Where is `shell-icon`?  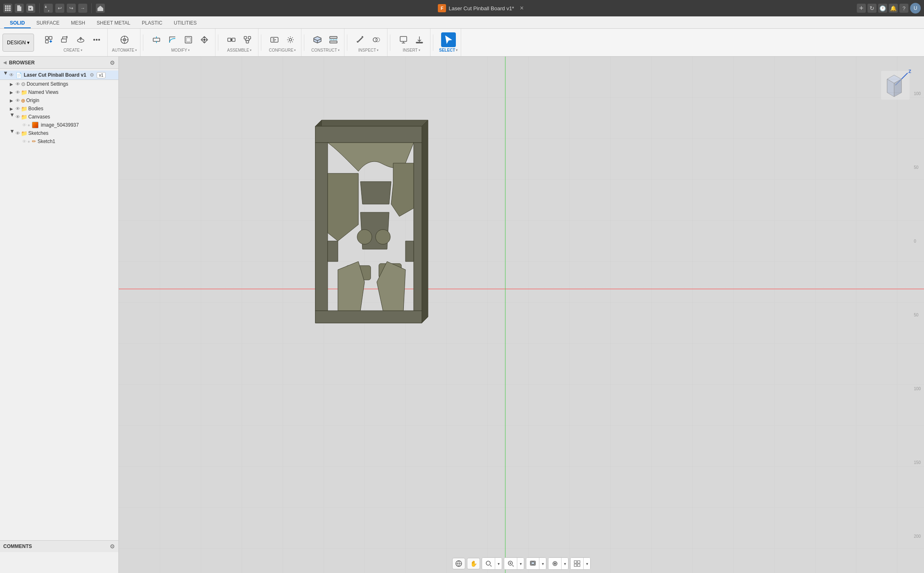 shell-icon is located at coordinates (188, 40).